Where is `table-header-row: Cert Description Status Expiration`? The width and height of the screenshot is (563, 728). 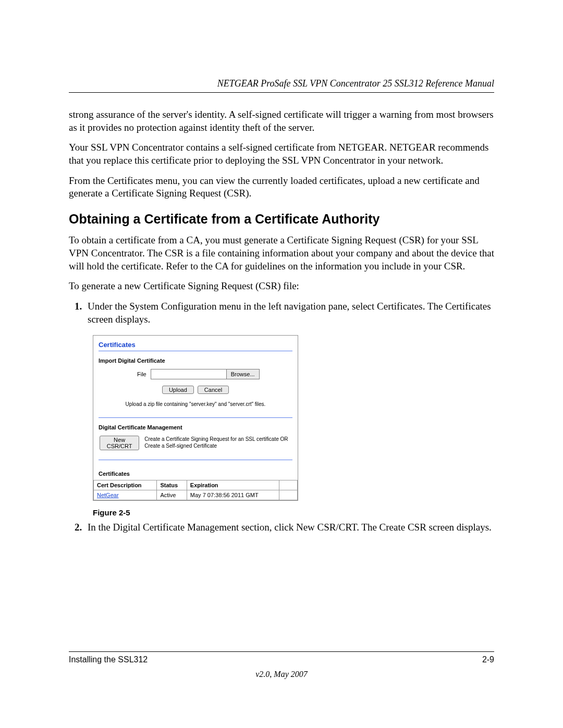
table-header-row: Cert Description Status Expiration is located at coordinates (196, 486).